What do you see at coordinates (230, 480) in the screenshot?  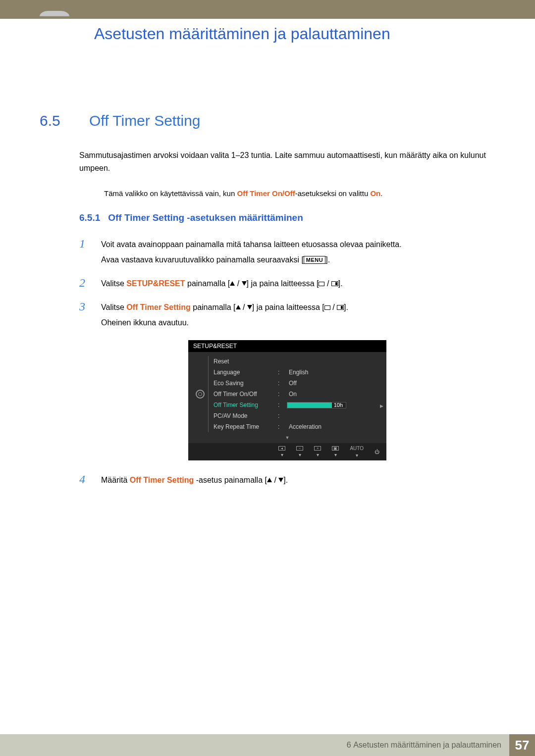 I see `step-4-c: -asetus painamalla [` at bounding box center [230, 480].